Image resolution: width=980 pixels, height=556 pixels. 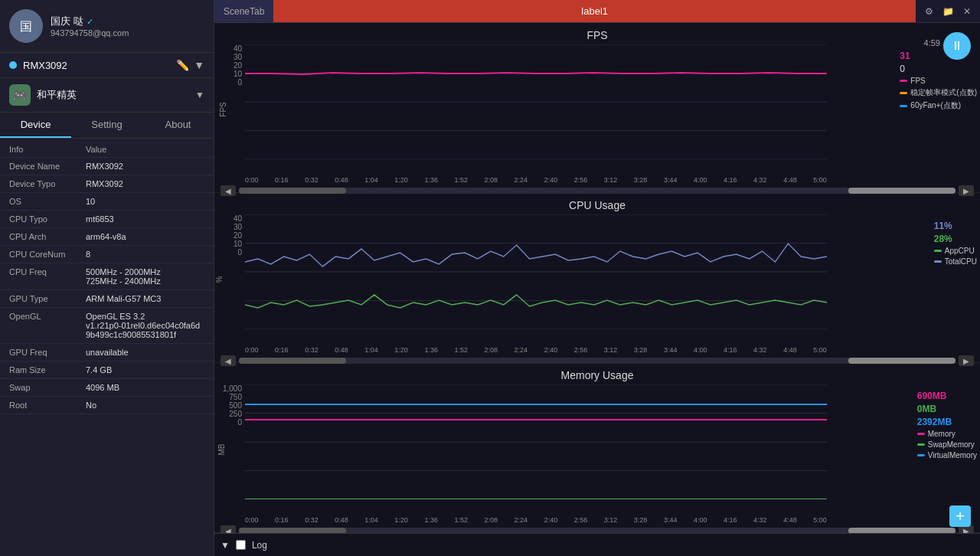 What do you see at coordinates (902, 530) in the screenshot?
I see `memory-scrollbar-right-thumb` at bounding box center [902, 530].